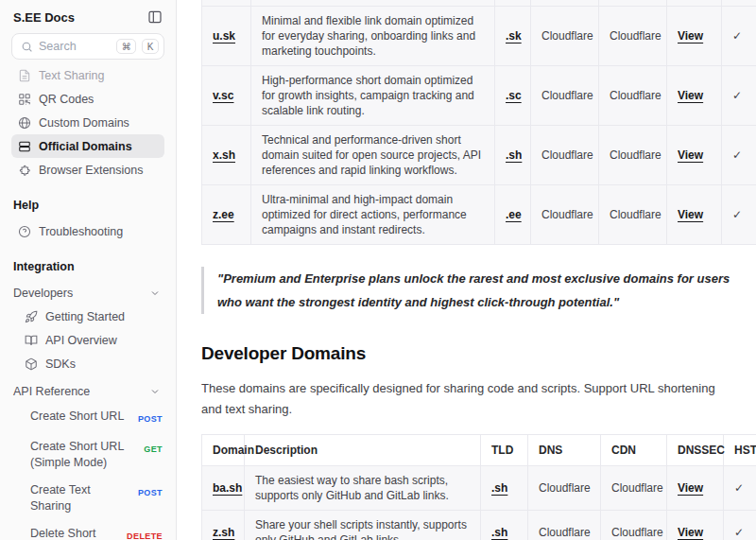 The height and width of the screenshot is (540, 756). Describe the element at coordinates (155, 293) in the screenshot. I see `chevron-down-icon` at that location.